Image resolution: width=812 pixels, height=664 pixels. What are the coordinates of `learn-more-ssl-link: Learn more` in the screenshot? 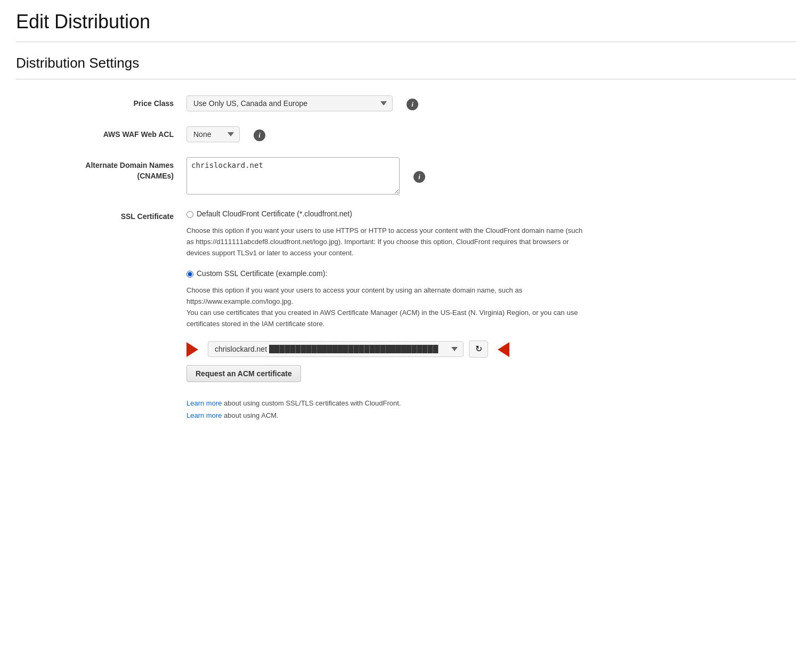 It's located at (204, 403).